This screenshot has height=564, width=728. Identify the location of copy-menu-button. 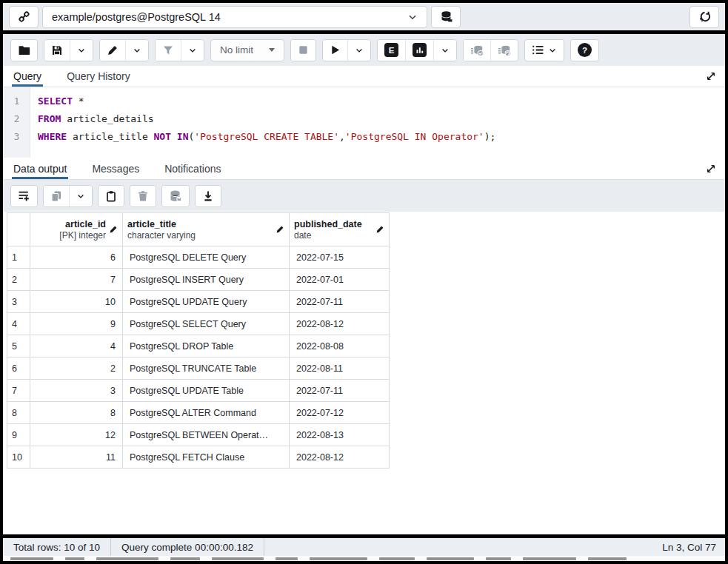
(80, 196).